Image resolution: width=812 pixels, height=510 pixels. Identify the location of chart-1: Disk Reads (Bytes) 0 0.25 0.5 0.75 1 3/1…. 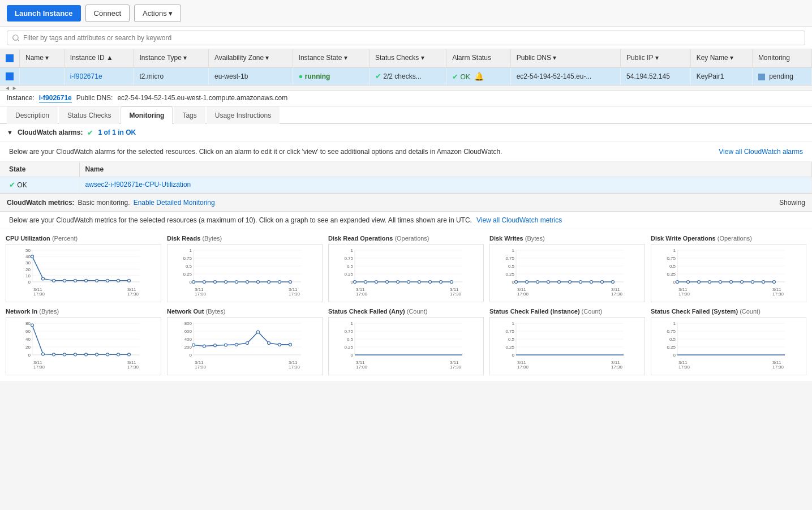
(244, 268).